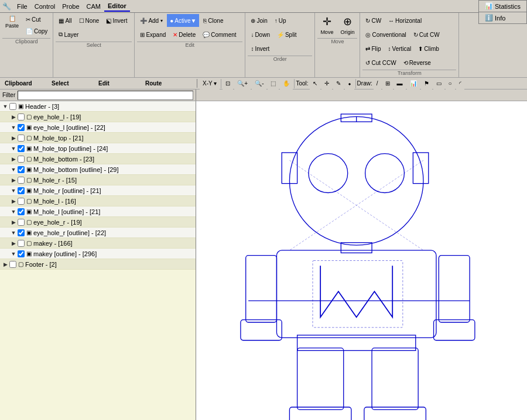 The height and width of the screenshot is (420, 527). Describe the element at coordinates (280, 20) in the screenshot. I see `up-button: ↑ Up` at that location.